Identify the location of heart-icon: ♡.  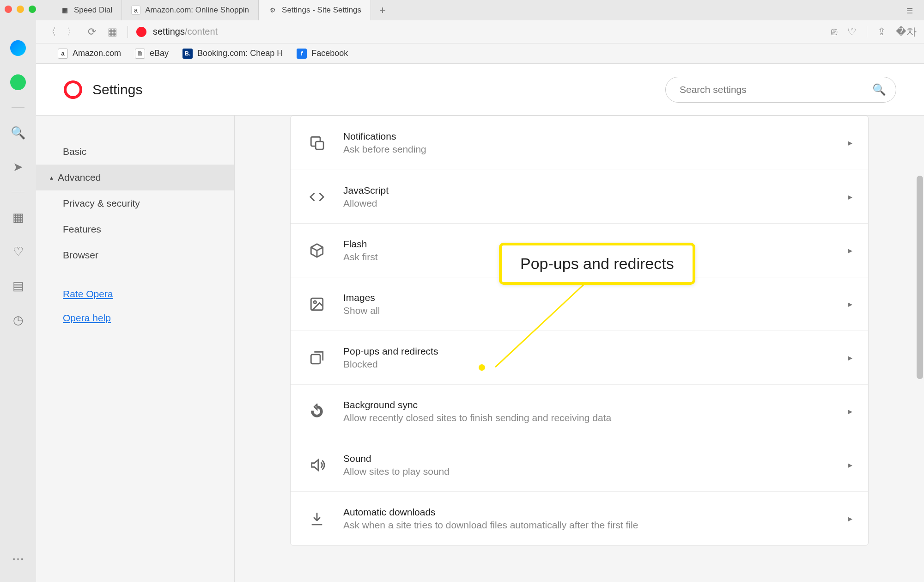
(18, 251).